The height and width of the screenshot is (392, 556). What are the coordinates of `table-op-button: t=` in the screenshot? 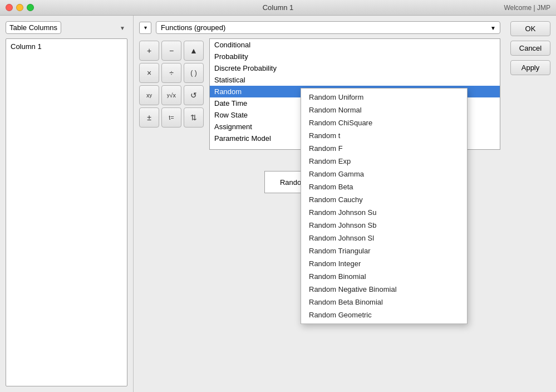 It's located at (171, 117).